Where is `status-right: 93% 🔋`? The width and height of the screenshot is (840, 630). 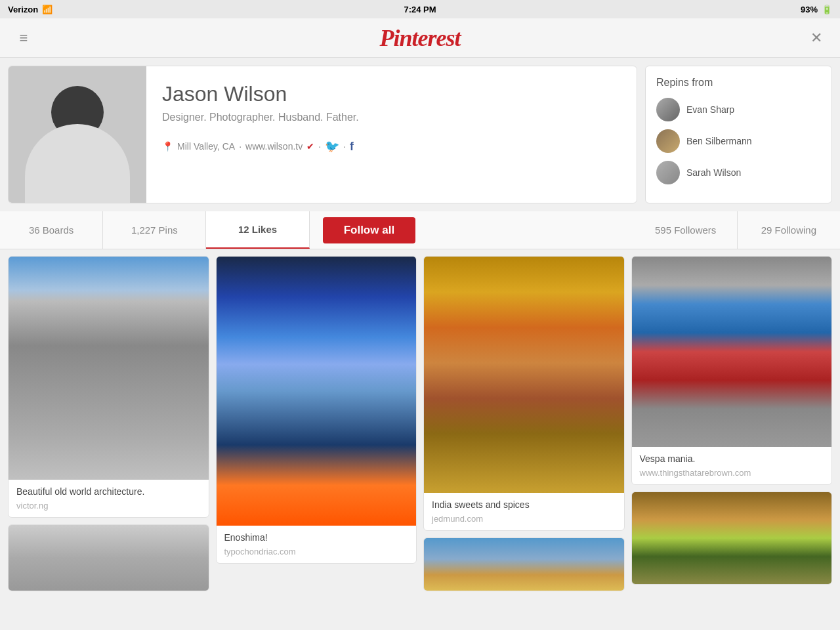
status-right: 93% 🔋 is located at coordinates (816, 9).